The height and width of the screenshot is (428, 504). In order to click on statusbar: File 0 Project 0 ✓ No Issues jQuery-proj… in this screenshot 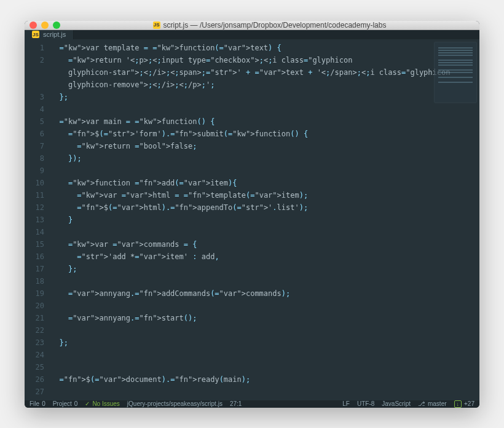, I will do `click(252, 404)`.